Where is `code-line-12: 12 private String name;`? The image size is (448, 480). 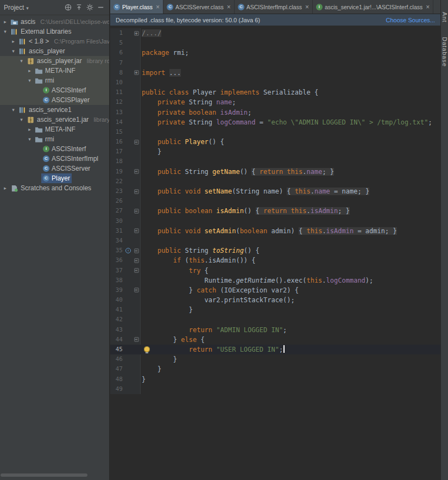 code-line-12: 12 private String name; is located at coordinates (275, 102).